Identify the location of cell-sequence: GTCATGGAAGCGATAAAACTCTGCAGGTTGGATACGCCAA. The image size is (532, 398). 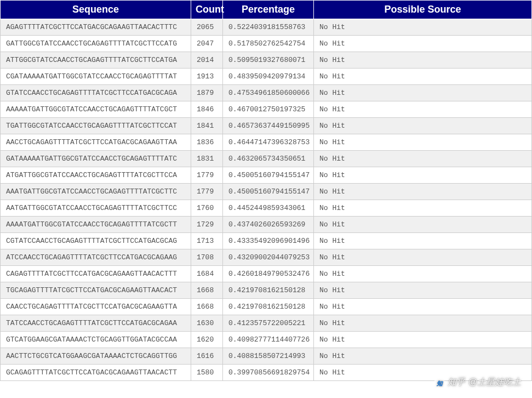
(96, 340).